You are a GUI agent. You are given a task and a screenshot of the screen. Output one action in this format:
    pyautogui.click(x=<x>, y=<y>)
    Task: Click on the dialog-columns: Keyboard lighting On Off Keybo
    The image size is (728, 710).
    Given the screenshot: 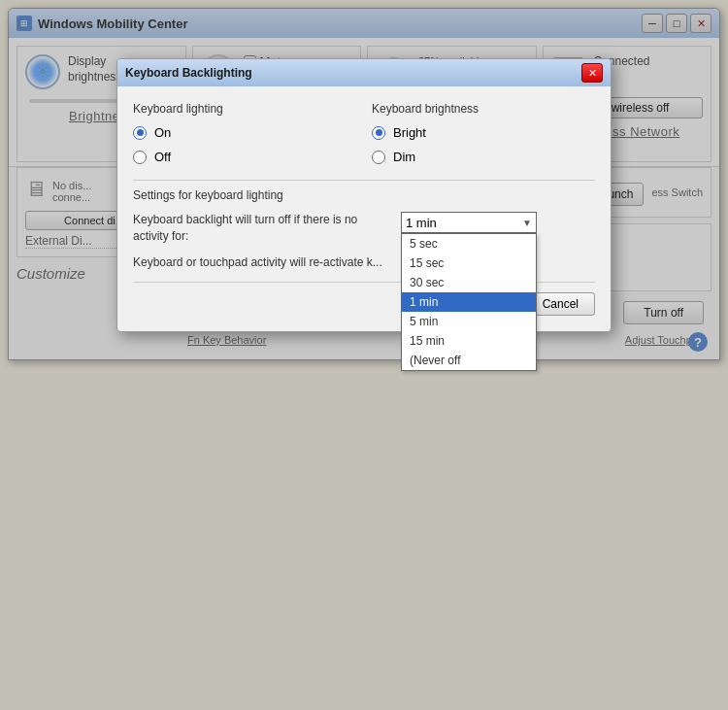 What is the action you would take?
    pyautogui.click(x=364, y=133)
    